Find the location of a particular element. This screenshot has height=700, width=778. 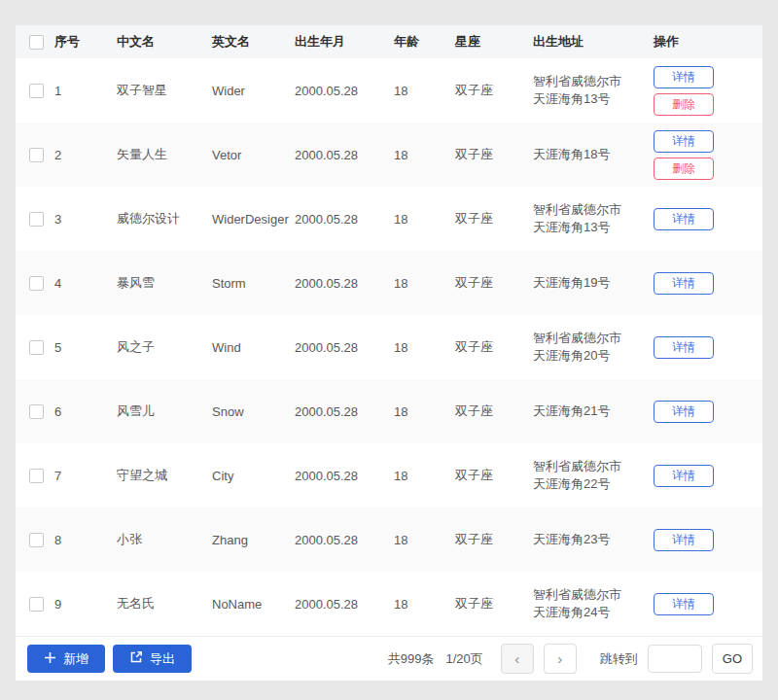

cell-cn-name: 威德尔设计 is located at coordinates (164, 219).